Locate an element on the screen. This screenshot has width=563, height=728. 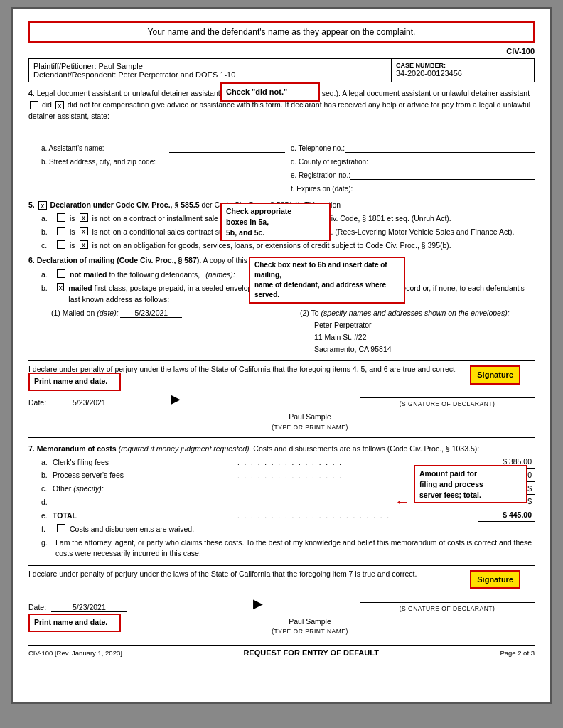
section7-title: Memorandum of costs is located at coordinates (77, 449).